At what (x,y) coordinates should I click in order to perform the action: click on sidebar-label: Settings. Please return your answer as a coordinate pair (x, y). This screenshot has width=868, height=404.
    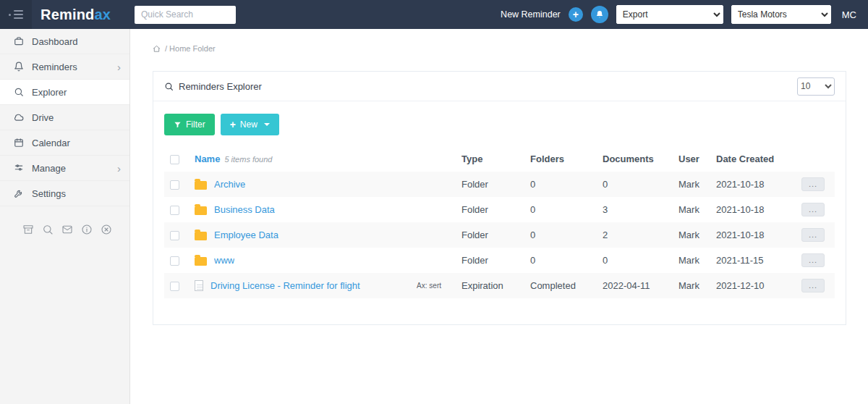
    Looking at the image, I should click on (49, 194).